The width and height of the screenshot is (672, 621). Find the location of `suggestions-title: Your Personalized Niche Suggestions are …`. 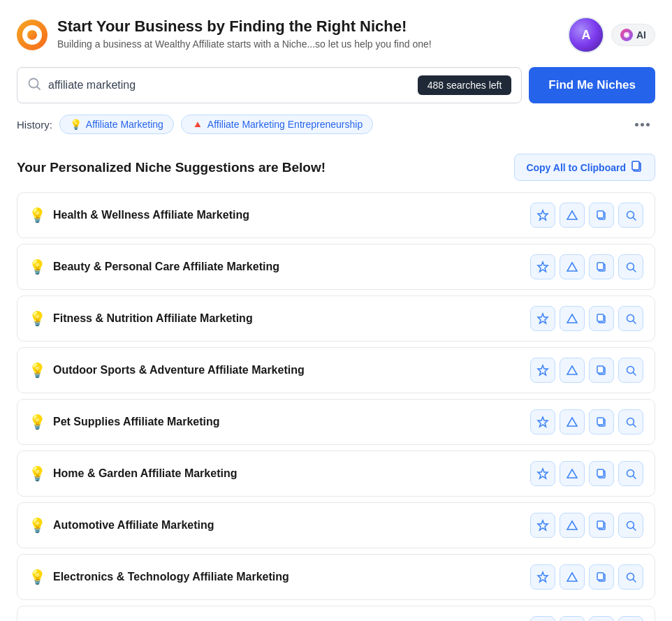

suggestions-title: Your Personalized Niche Suggestions are … is located at coordinates (171, 168).